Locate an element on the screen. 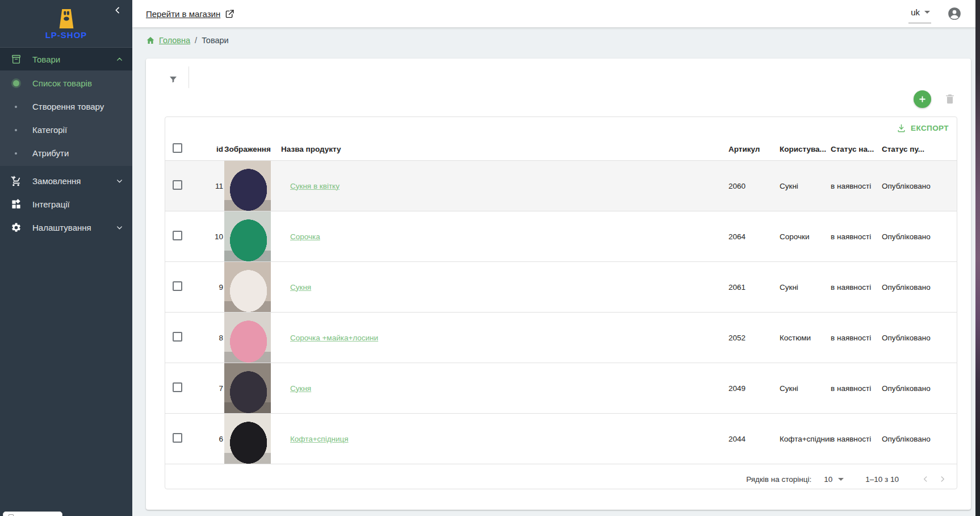  logo-block: LP-SHOP is located at coordinates (66, 24).